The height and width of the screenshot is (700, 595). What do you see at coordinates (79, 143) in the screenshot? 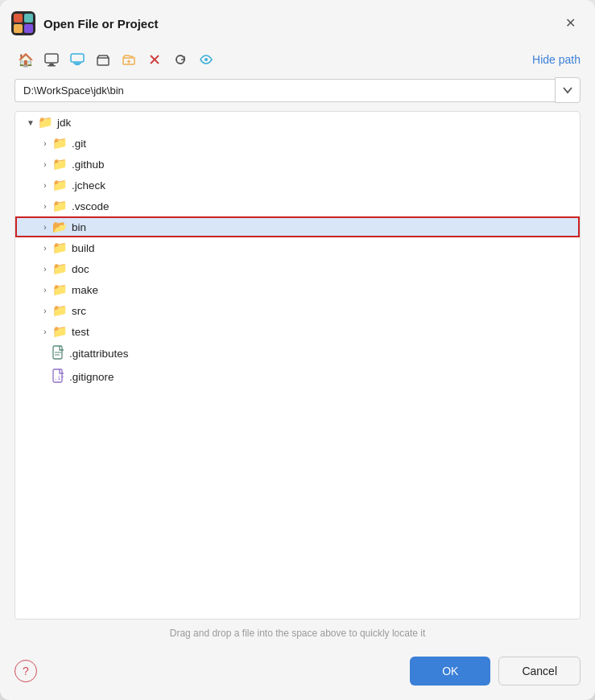
I see `tree-node-label-git: .git` at bounding box center [79, 143].